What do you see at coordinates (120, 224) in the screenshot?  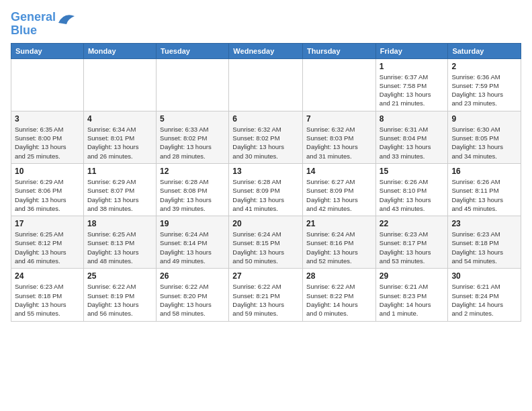 I see `day-number: 18` at bounding box center [120, 224].